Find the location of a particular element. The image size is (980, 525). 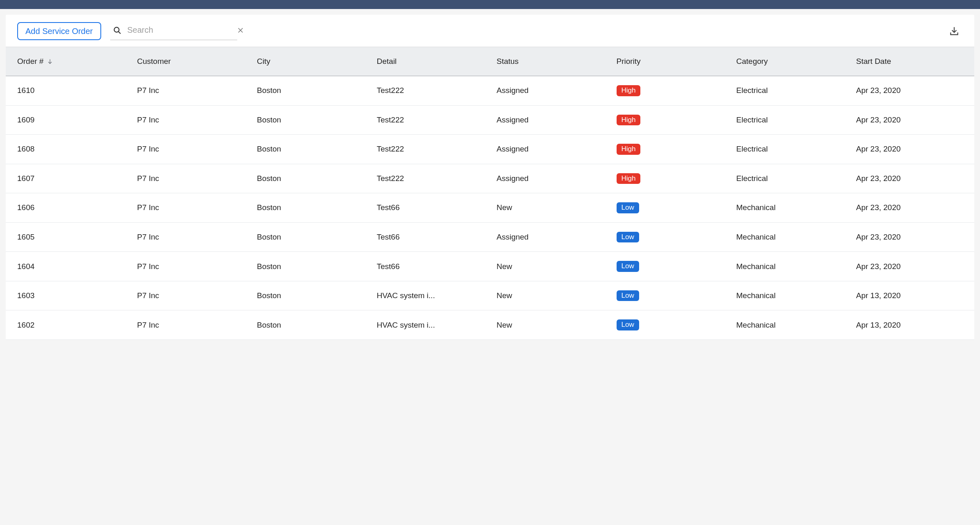

column-header-detail: Detail is located at coordinates (430, 61).